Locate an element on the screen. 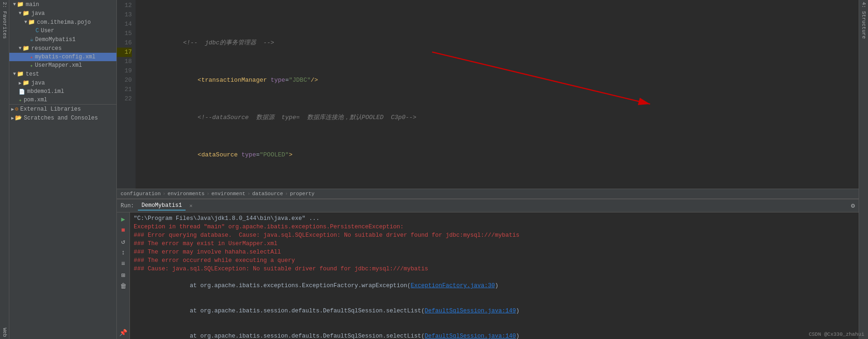 The image size is (868, 339). breadcrumb-property: property is located at coordinates (302, 194).